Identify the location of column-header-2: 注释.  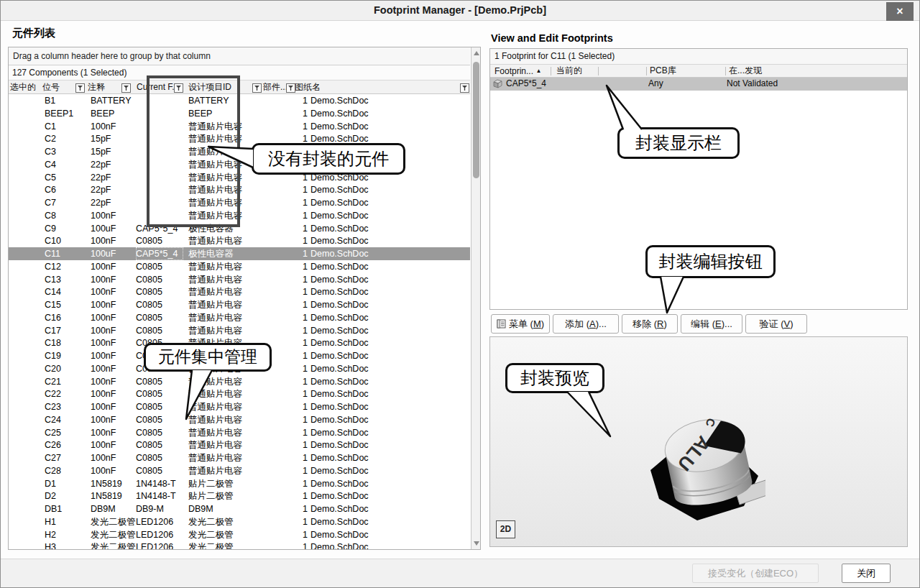
(96, 88).